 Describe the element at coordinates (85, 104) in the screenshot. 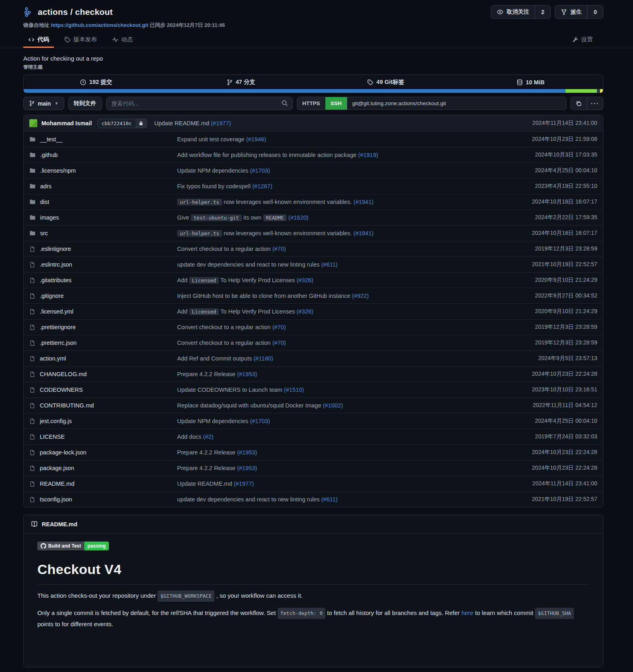

I see `goto-file-button: 转到文件` at that location.